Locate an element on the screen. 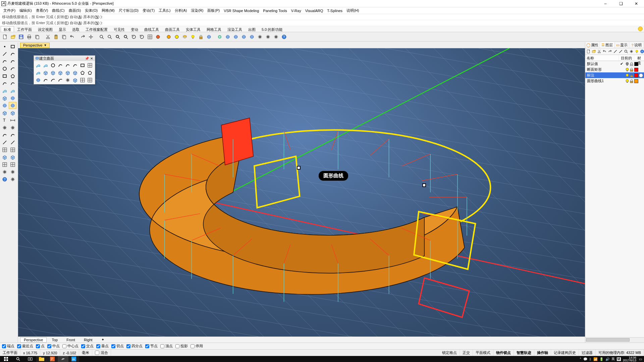 The height and width of the screenshot is (362, 644). tray-notifications-icon: ▭ is located at coordinates (641, 359).